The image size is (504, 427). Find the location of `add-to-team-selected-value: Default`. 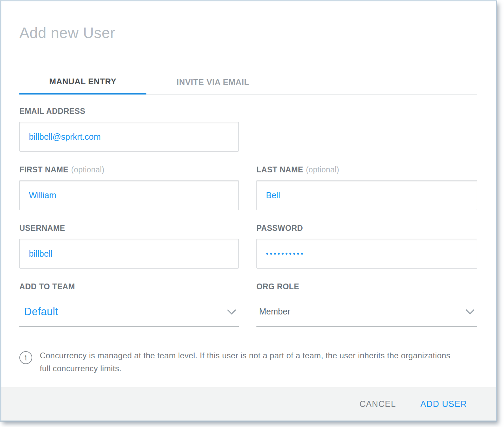

add-to-team-selected-value: Default is located at coordinates (39, 312).